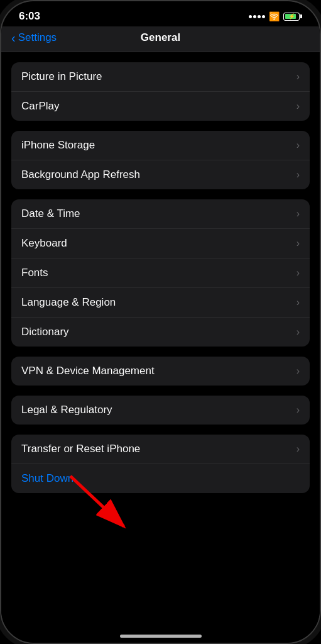 This screenshot has height=644, width=321. What do you see at coordinates (48, 479) in the screenshot?
I see `shutdown-label: Shut Down` at bounding box center [48, 479].